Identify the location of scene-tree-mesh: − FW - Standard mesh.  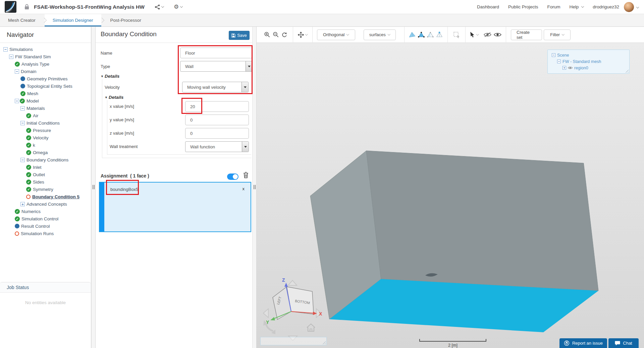
(588, 62).